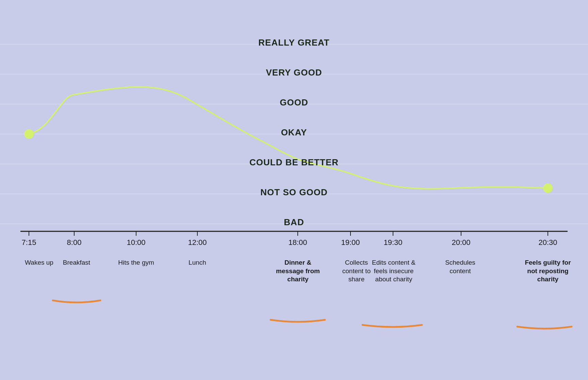 The height and width of the screenshot is (380, 588). I want to click on time-2000: 20:00, so click(461, 243).